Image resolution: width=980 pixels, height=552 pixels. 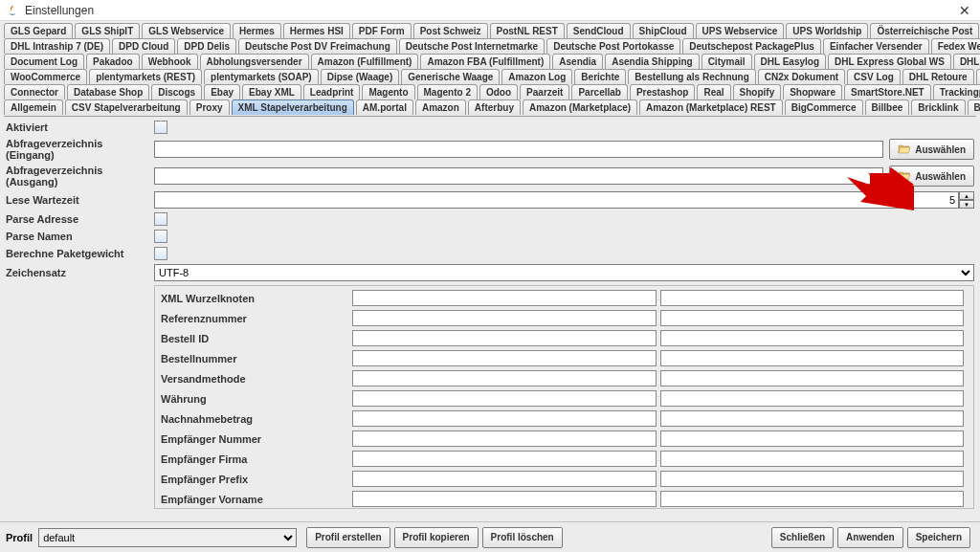 What do you see at coordinates (33, 107) in the screenshot?
I see `tab-allgemein: Allgemein` at bounding box center [33, 107].